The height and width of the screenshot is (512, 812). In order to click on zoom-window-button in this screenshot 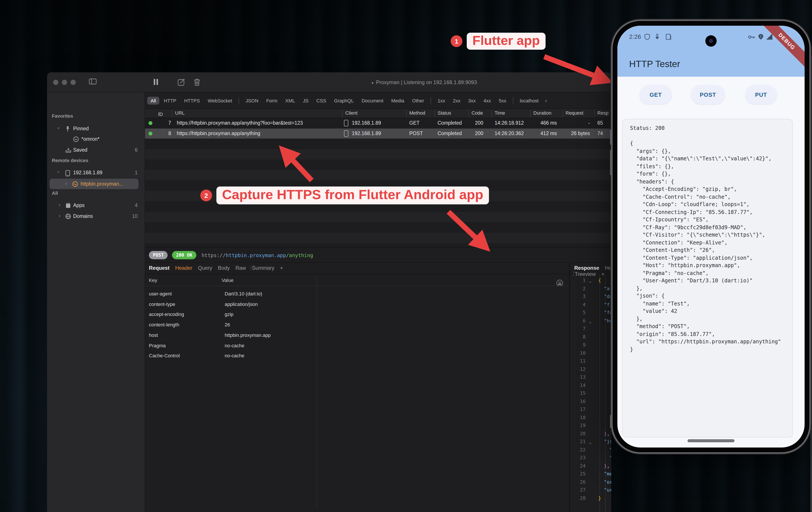, I will do `click(73, 82)`.